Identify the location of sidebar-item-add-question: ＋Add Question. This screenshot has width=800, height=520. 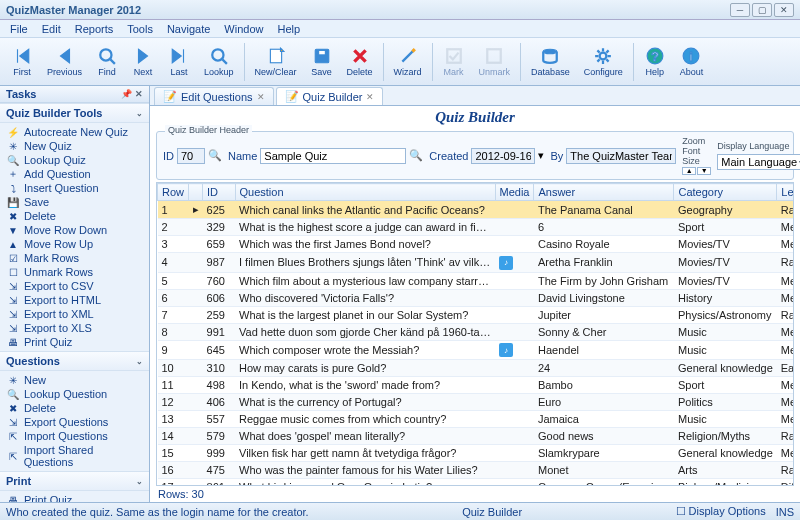
(74, 174).